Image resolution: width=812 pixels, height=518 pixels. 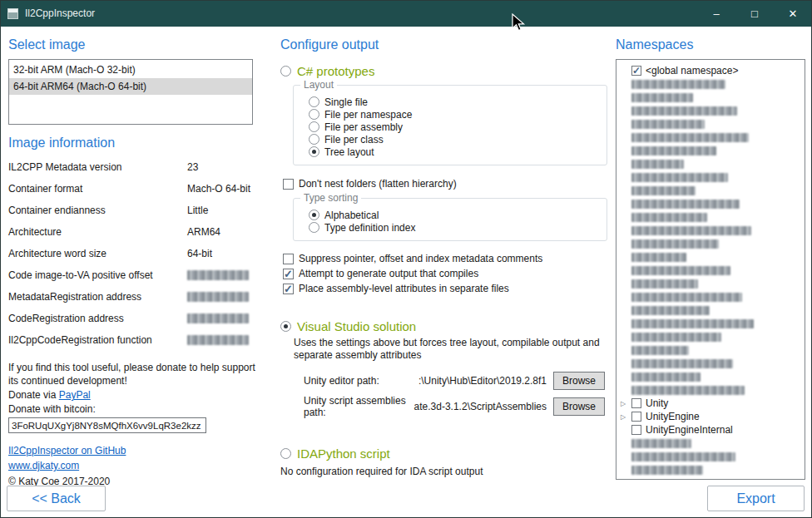 I want to click on image-info-label: CodeRegistration address, so click(x=98, y=318).